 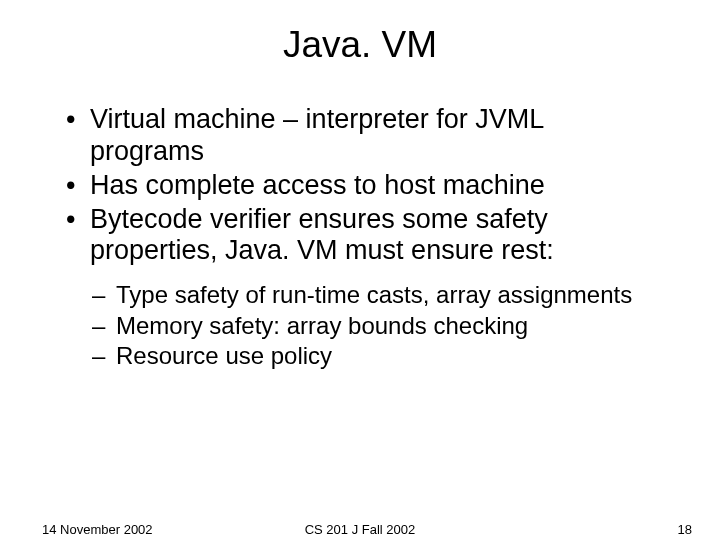 I want to click on sub-bullet-item: Type safety of run-time casts, array ass…, so click(x=375, y=295).